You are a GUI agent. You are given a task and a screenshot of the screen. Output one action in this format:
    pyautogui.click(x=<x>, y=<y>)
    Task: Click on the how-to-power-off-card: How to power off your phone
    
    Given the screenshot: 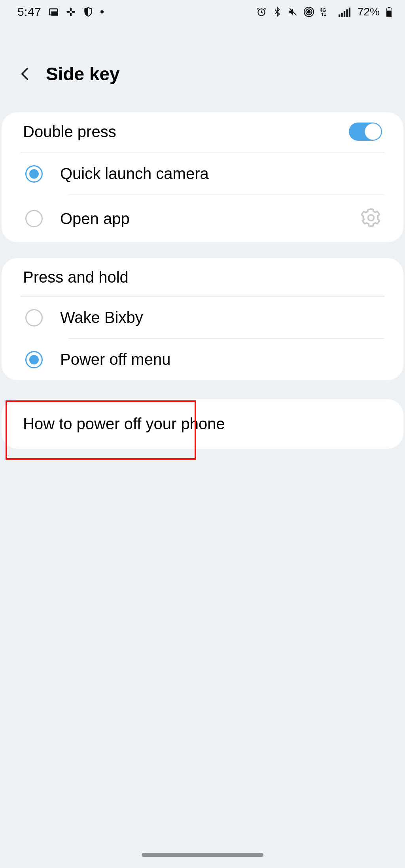 What is the action you would take?
    pyautogui.click(x=202, y=424)
    